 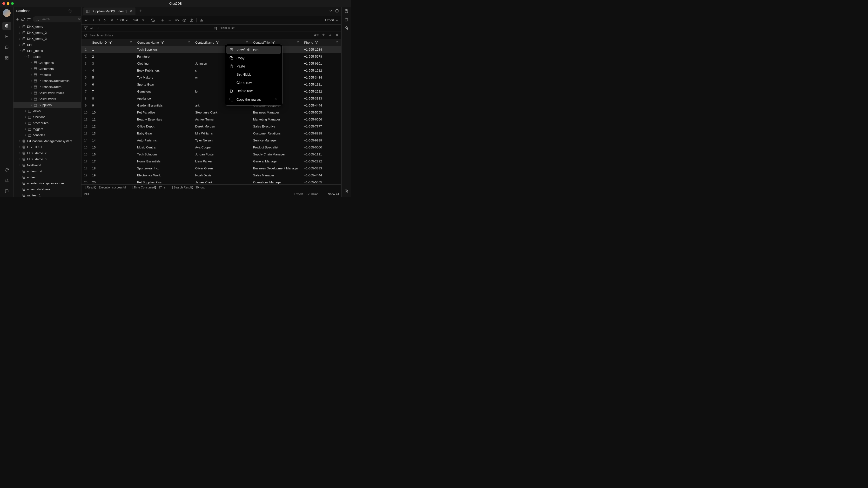 What do you see at coordinates (123, 20) in the screenshot?
I see `page-size-dropdown: 1000` at bounding box center [123, 20].